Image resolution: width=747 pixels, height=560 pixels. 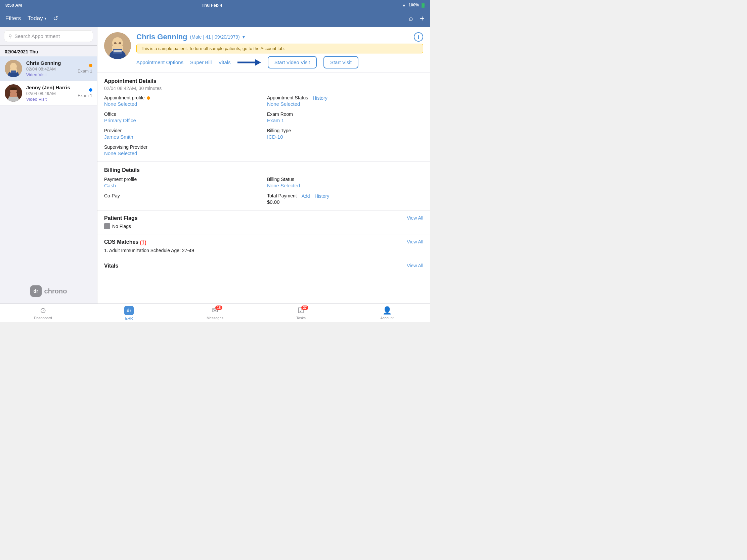 What do you see at coordinates (182, 131) in the screenshot?
I see `provider-label: Provider` at bounding box center [182, 131].